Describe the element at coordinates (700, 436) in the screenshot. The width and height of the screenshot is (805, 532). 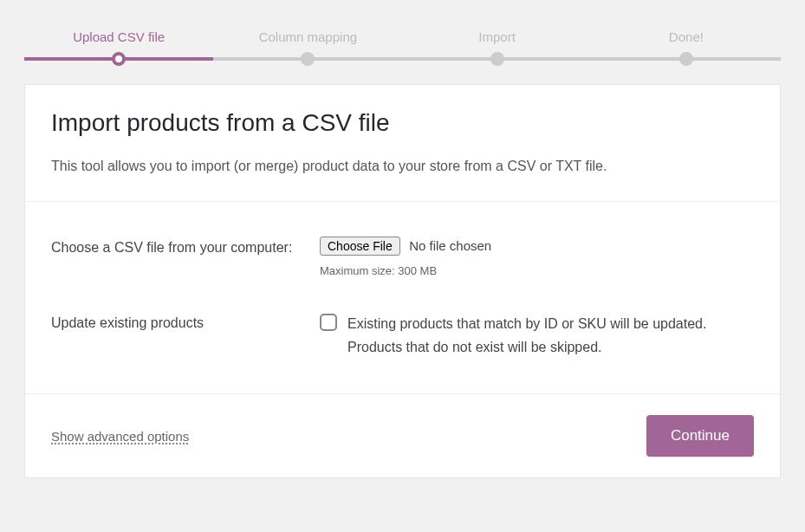
I see `continue-button: Continue` at that location.